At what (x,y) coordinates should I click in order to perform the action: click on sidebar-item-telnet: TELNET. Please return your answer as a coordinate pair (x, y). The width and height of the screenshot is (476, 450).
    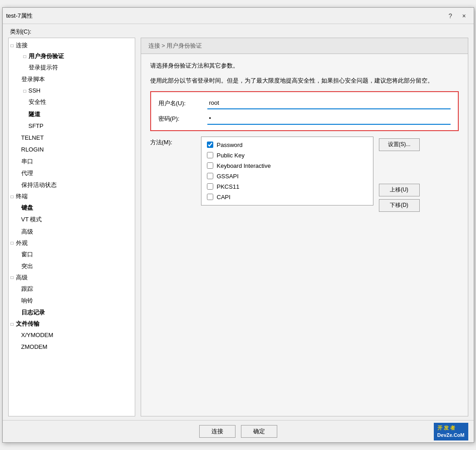
    Looking at the image, I should click on (72, 138).